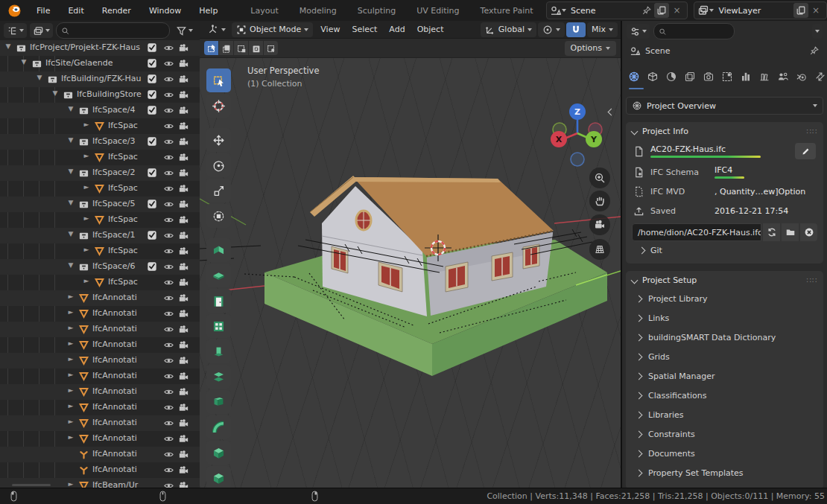 The height and width of the screenshot is (504, 827). What do you see at coordinates (724, 453) in the screenshot?
I see `setup-item-documents: Documents` at bounding box center [724, 453].